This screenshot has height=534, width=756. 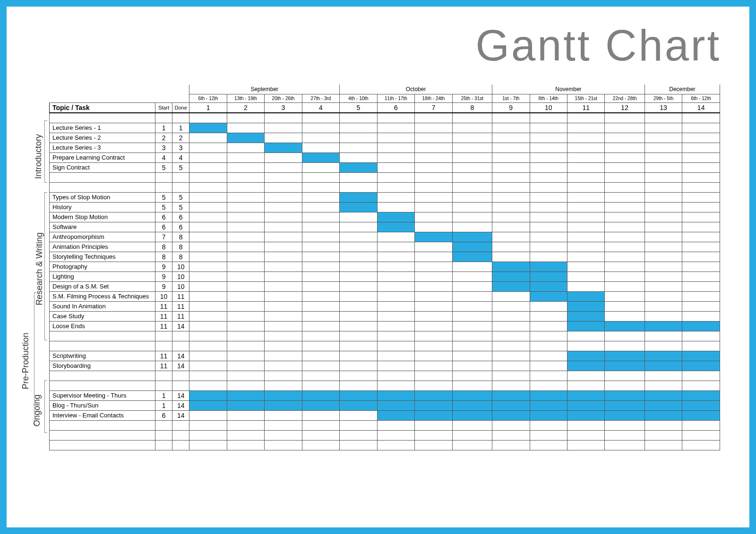 What do you see at coordinates (103, 227) in the screenshot?
I see `task-name: Software` at bounding box center [103, 227].